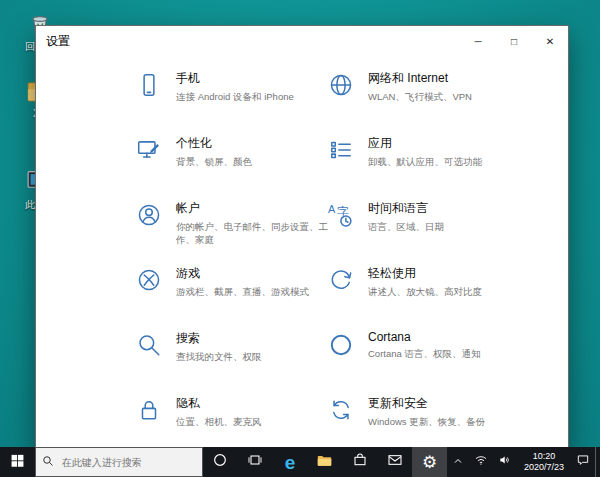 The height and width of the screenshot is (477, 600). What do you see at coordinates (341, 217) in the screenshot?
I see `time-language-icon: A 字` at bounding box center [341, 217].